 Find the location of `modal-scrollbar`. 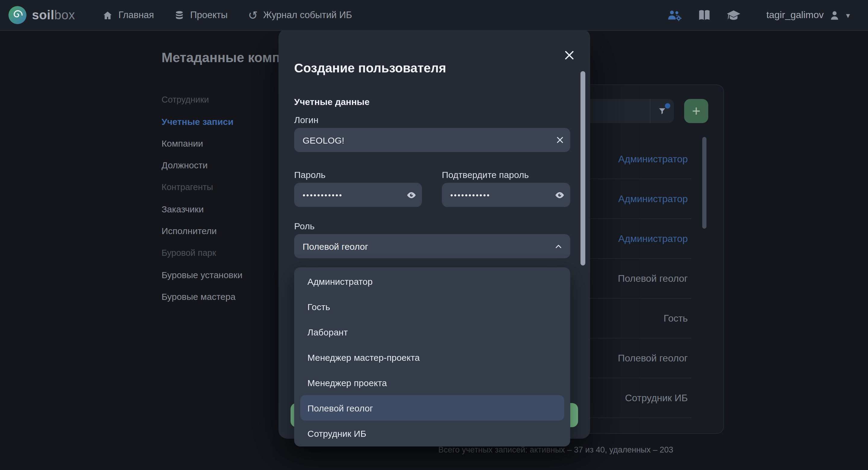

modal-scrollbar is located at coordinates (583, 168).